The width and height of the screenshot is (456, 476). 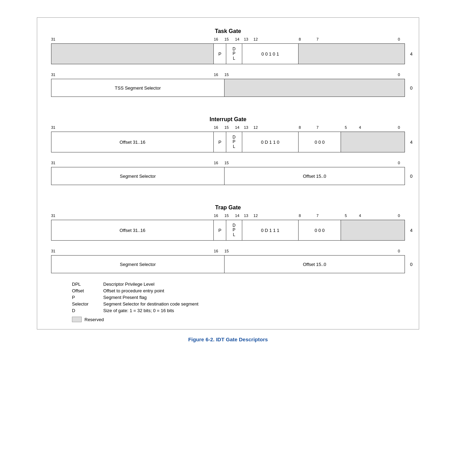 What do you see at coordinates (53, 39) in the screenshot?
I see `bit-31: 31` at bounding box center [53, 39].